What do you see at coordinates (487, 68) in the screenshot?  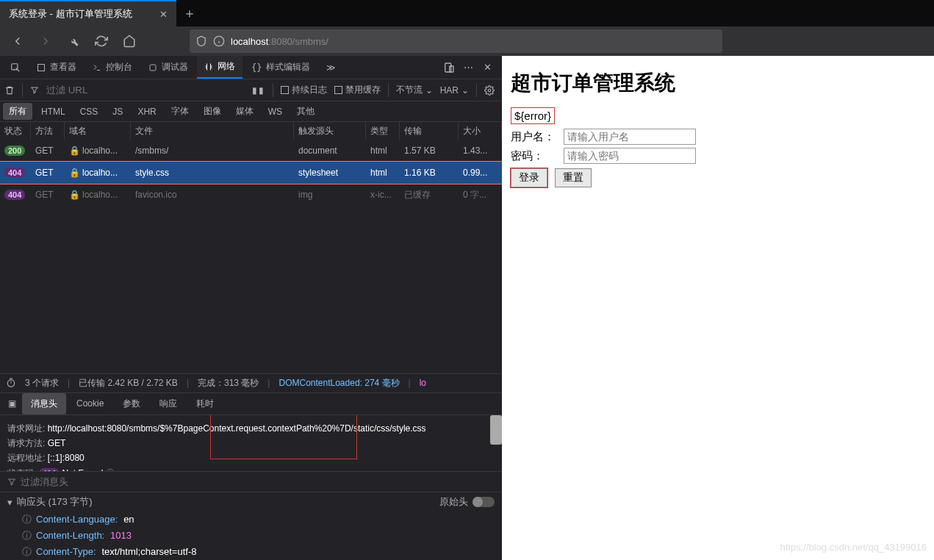 I see `devtools-close-icon: ✕` at bounding box center [487, 68].